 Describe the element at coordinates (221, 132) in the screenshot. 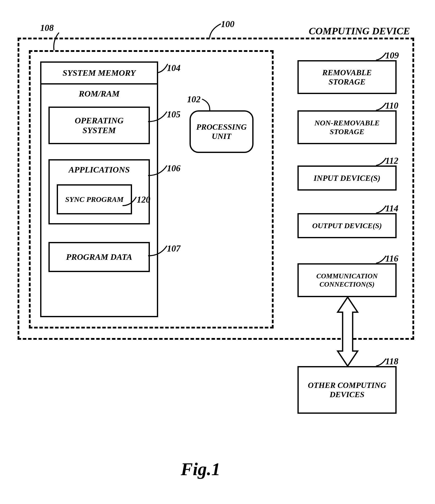

I see `processing-unit-box: PROCESSINGUNIT` at that location.